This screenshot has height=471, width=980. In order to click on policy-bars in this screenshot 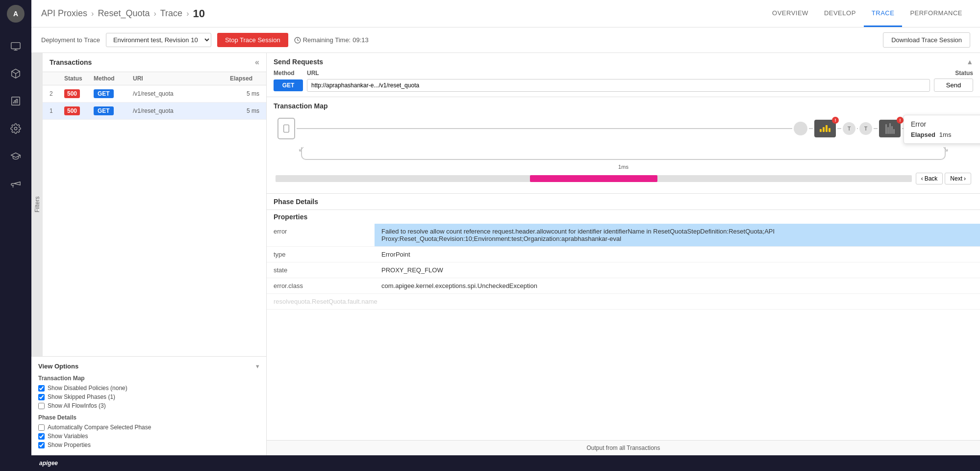, I will do `click(825, 129)`.